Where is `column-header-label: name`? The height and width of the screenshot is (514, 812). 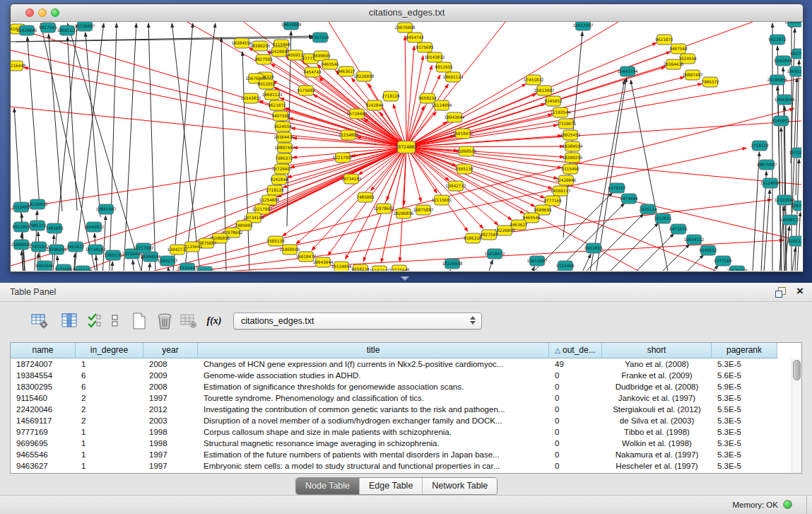
column-header-label: name is located at coordinates (42, 350).